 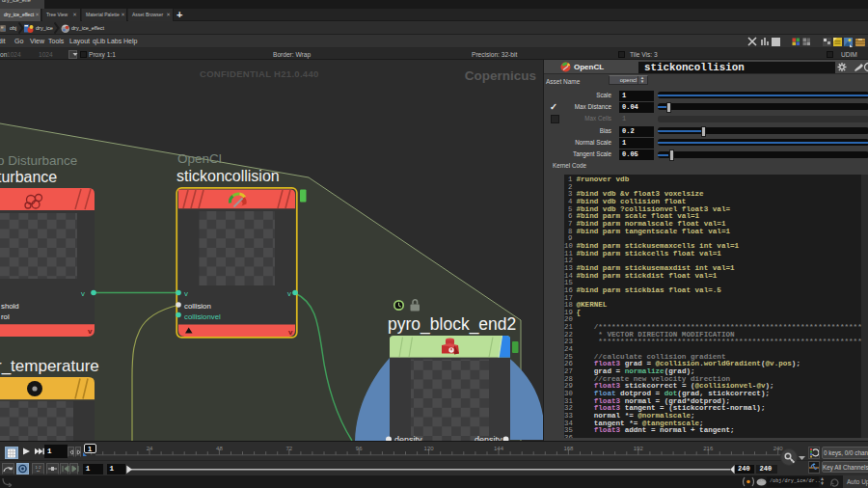 I want to click on svg-text: 216, so click(x=708, y=448).